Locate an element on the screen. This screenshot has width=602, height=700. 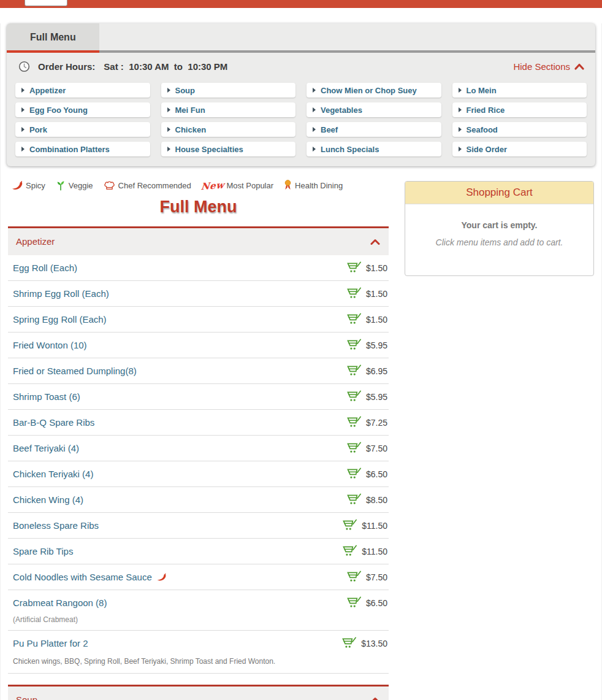
menu-item-price: $6.95 is located at coordinates (376, 371).